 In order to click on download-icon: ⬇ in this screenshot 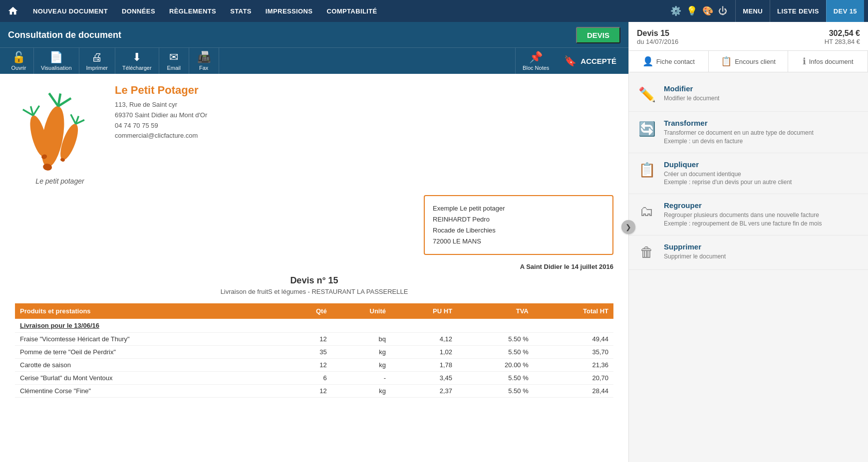, I will do `click(137, 57)`.